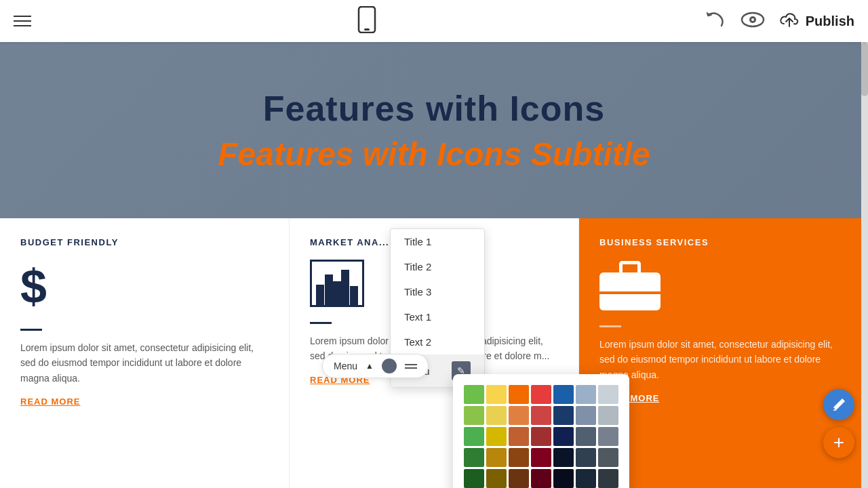  Describe the element at coordinates (144, 243) in the screenshot. I see `card-title-budget: BUDGET FRIENDLY` at that location.